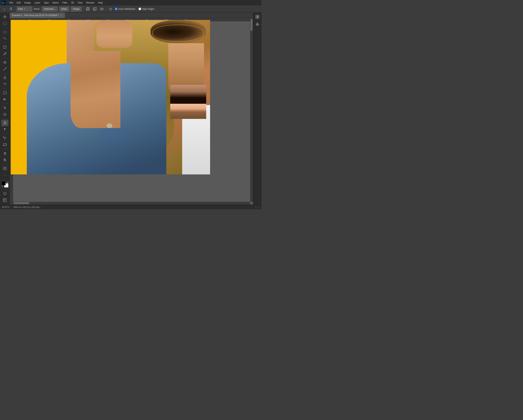  Describe the element at coordinates (3, 3) in the screenshot. I see `svg-text: Ps` at that location.